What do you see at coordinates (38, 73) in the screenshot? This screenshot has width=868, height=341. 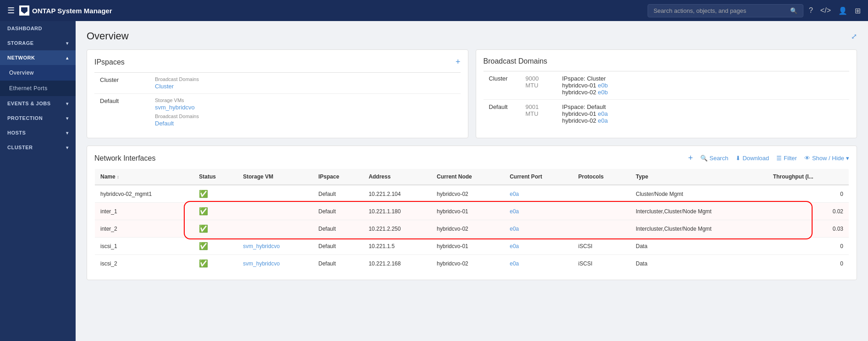 I see `sidebar-item-overview: Overview` at bounding box center [38, 73].